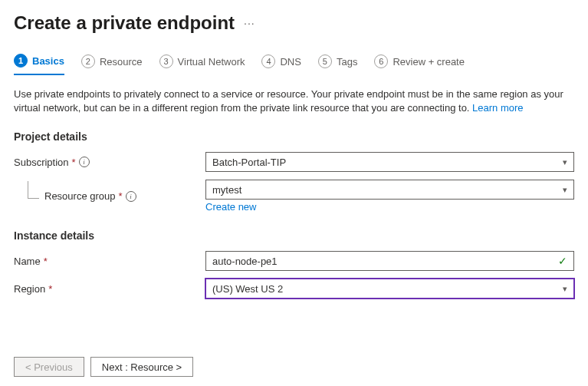  Describe the element at coordinates (249, 163) in the screenshot. I see `select-value: Batch-Portal-TIP` at that location.